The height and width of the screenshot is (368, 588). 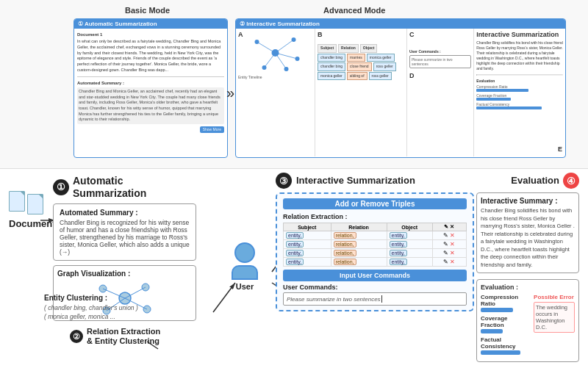 What do you see at coordinates (151, 35) in the screenshot?
I see `doc-label: Document 1` at bounding box center [151, 35].